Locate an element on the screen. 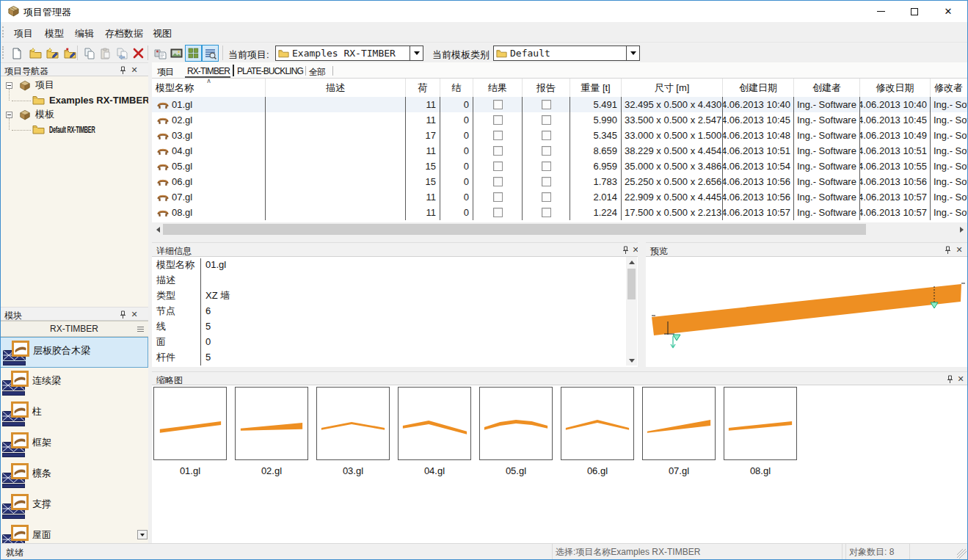 The image size is (968, 560). column-header-modified: 修改日期 is located at coordinates (895, 88).